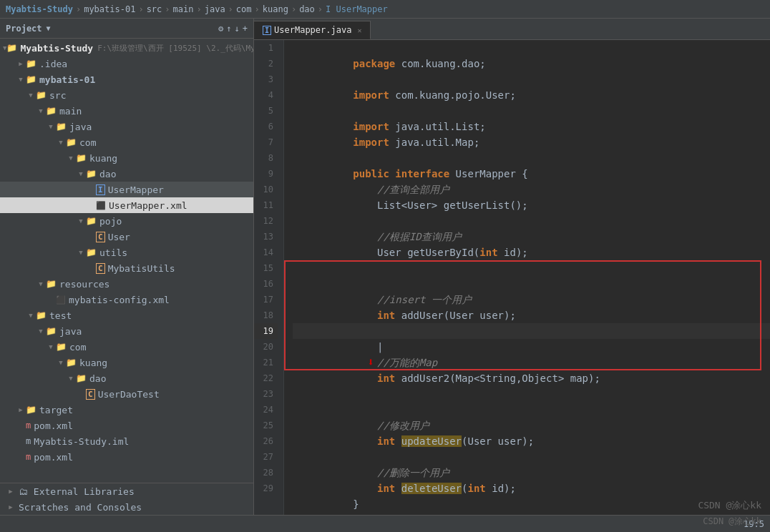  Describe the element at coordinates (220, 29) in the screenshot. I see `settings-icon: ⚙` at that location.